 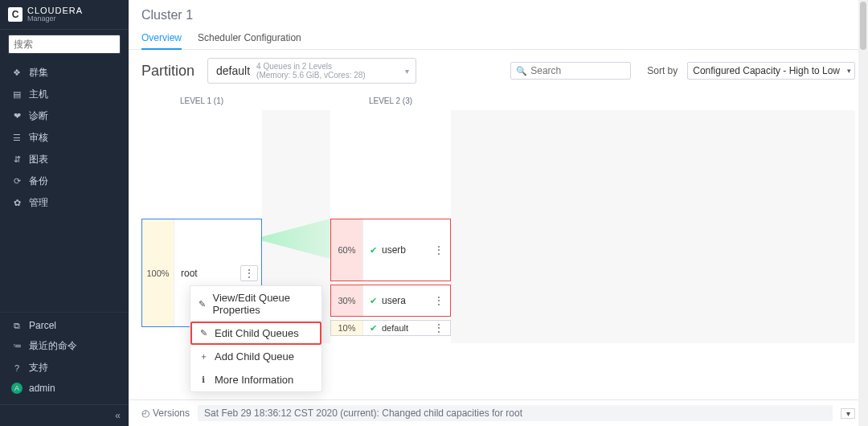 I want to click on menu-add-child-queue: ＋Add Child Queue, so click(x=256, y=357).